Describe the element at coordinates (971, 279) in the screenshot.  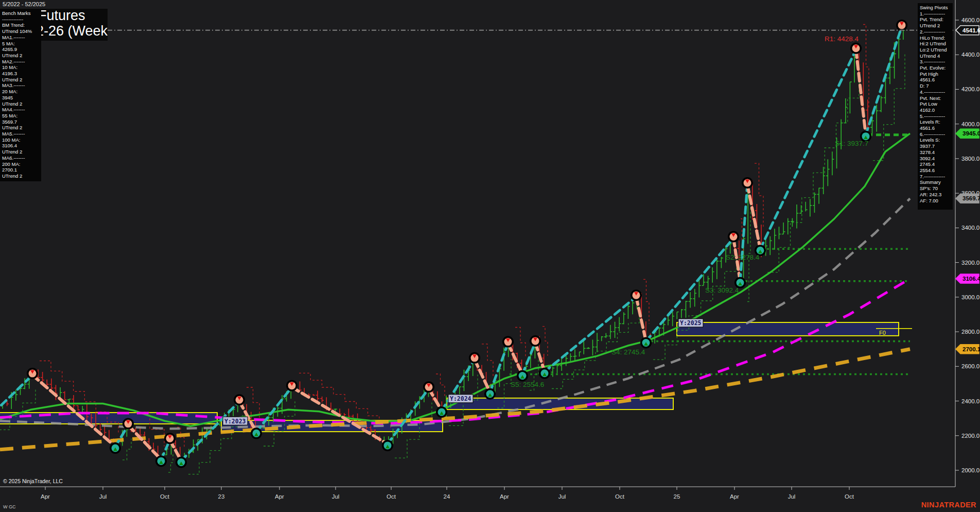
I see `price-tag-label: 3106.4` at that location.